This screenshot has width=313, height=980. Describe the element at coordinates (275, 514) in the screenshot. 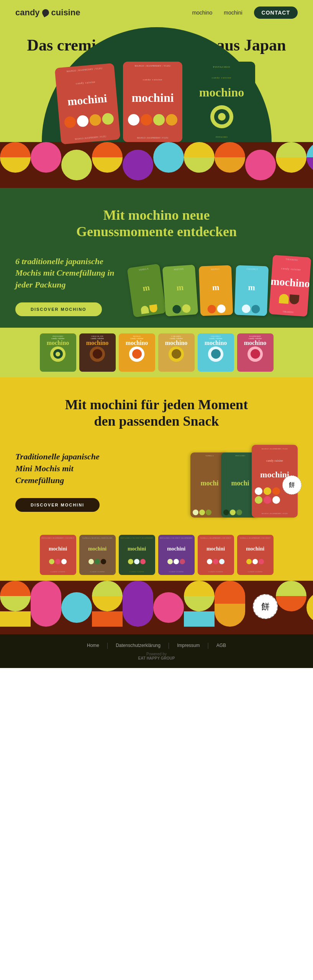

I see `bottom-label: MANGO | RASPBERRY | YUZU` at that location.